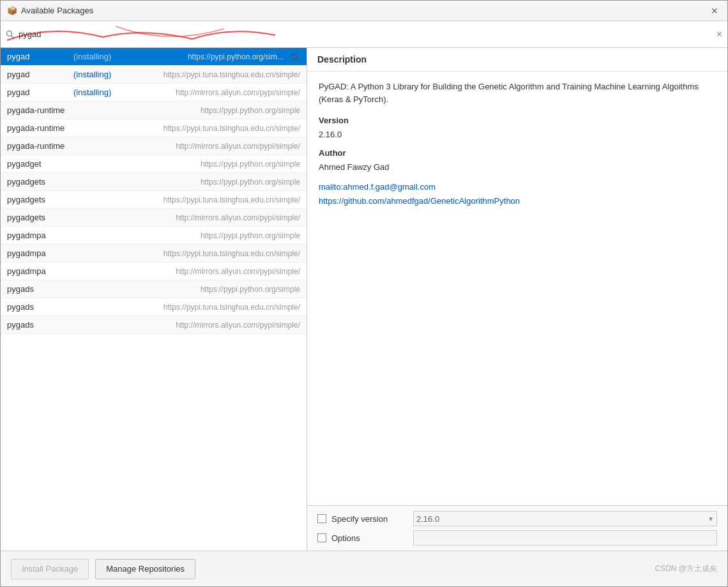 The width and height of the screenshot is (728, 587). Describe the element at coordinates (294, 57) in the screenshot. I see `spinner-icon: ↻` at that location.